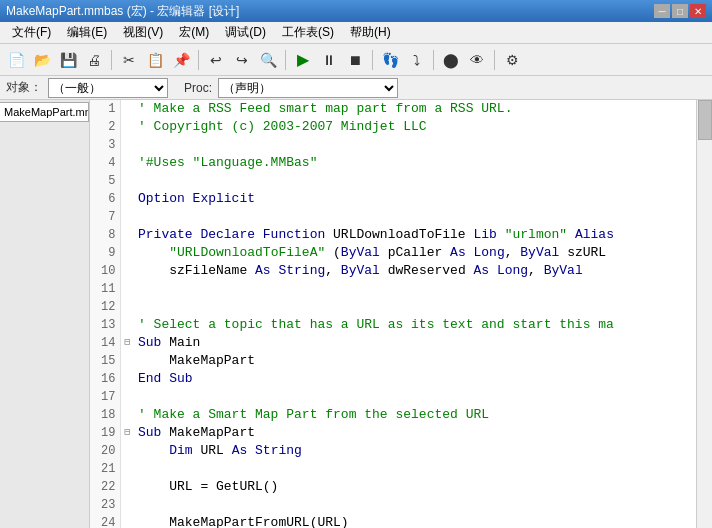  What do you see at coordinates (105, 415) in the screenshot?
I see `line-number: 18` at bounding box center [105, 415].